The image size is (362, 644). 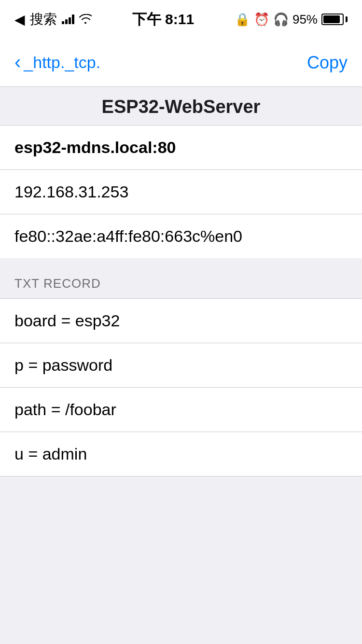 What do you see at coordinates (58, 409) in the screenshot?
I see `txt-equals-2: =` at bounding box center [58, 409].